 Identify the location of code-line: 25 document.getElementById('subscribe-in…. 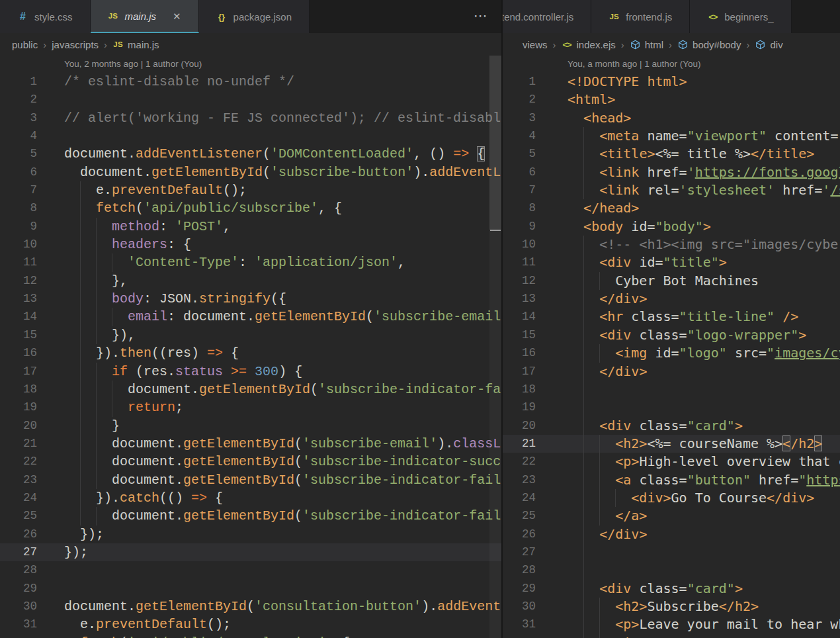
(251, 516).